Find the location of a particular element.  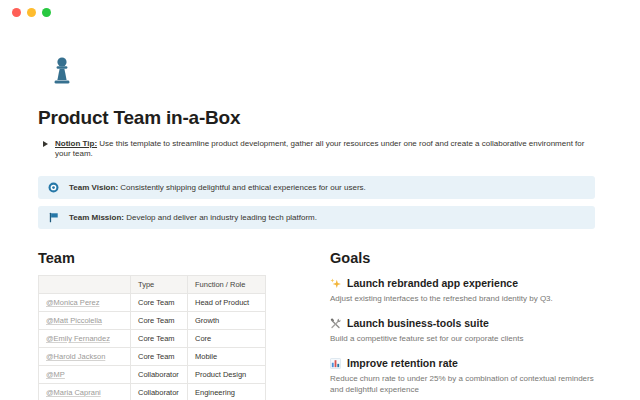

table-row: @Matt Piccolella Core Team Growth is located at coordinates (152, 321).